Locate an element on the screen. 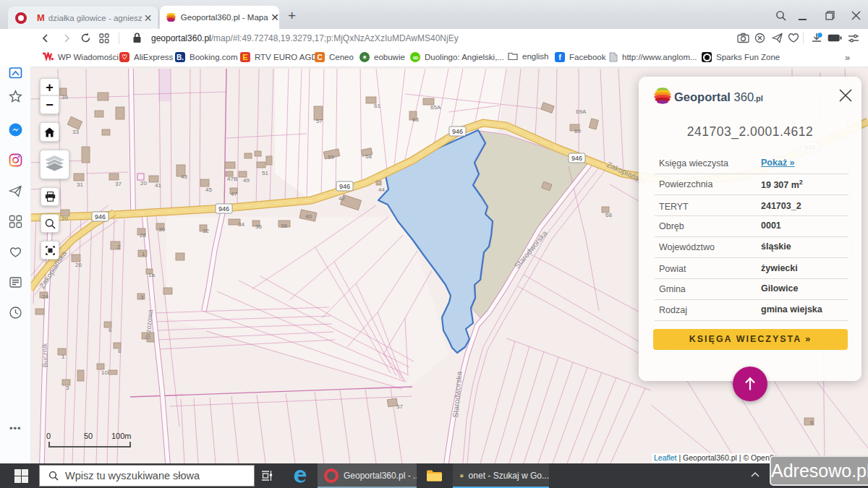 Image resolution: width=868 pixels, height=488 pixels. svg-text: 30 is located at coordinates (162, 230).